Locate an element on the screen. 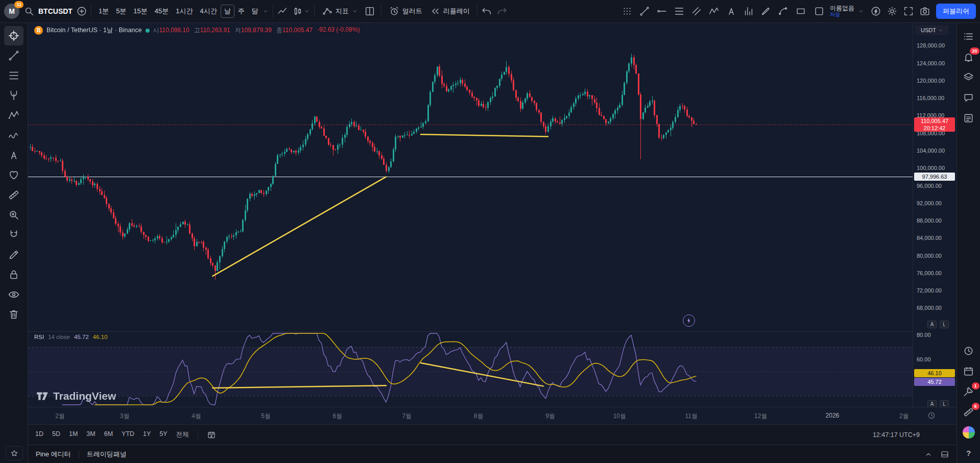 The width and height of the screenshot is (980, 463). tool-trend-line is located at coordinates (14, 56).